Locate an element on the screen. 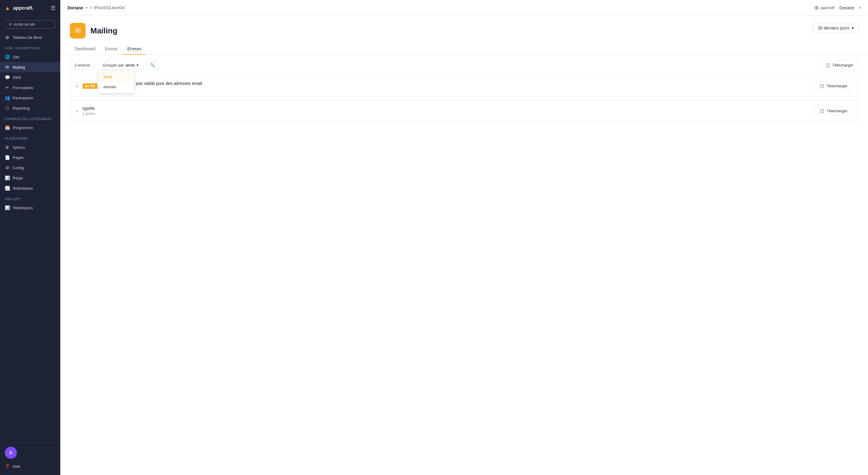 This screenshot has width=868, height=475. reporting-icon: ⬡ is located at coordinates (7, 108).